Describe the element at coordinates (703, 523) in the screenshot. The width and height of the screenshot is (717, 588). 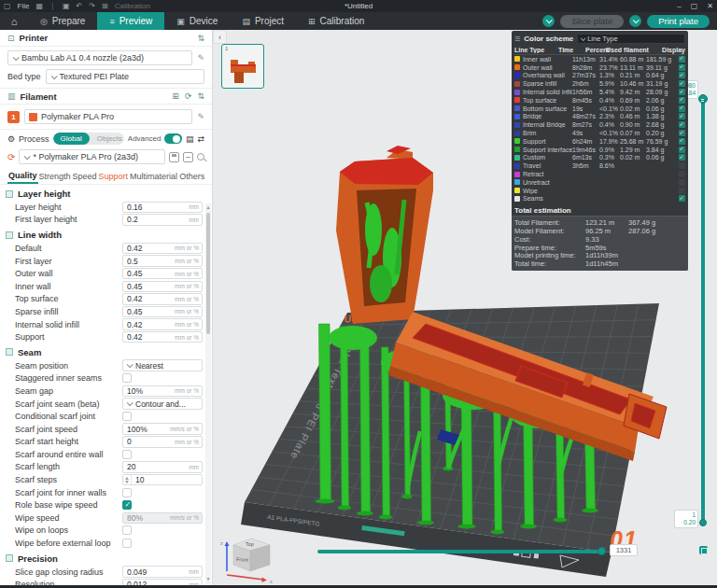
I see `layer-slider-bottom-handle` at that location.